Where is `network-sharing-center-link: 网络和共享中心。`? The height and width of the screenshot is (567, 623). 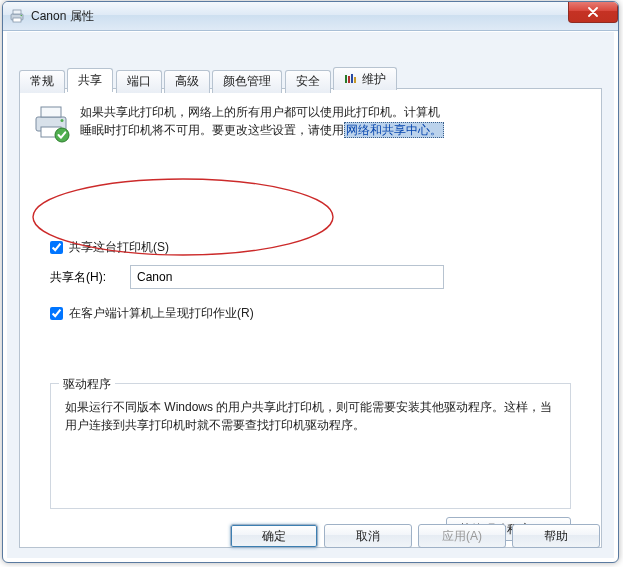
network-sharing-center-link: 网络和共享中心。 is located at coordinates (394, 130).